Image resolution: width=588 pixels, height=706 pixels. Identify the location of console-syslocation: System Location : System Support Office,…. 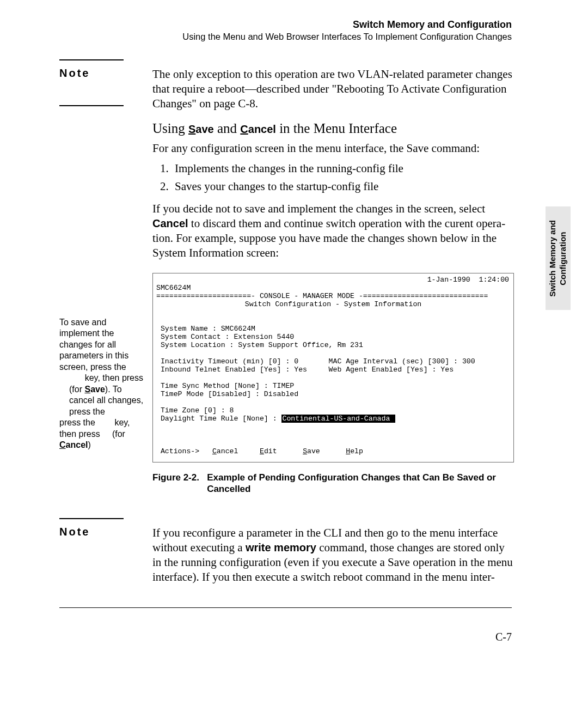
(260, 345).